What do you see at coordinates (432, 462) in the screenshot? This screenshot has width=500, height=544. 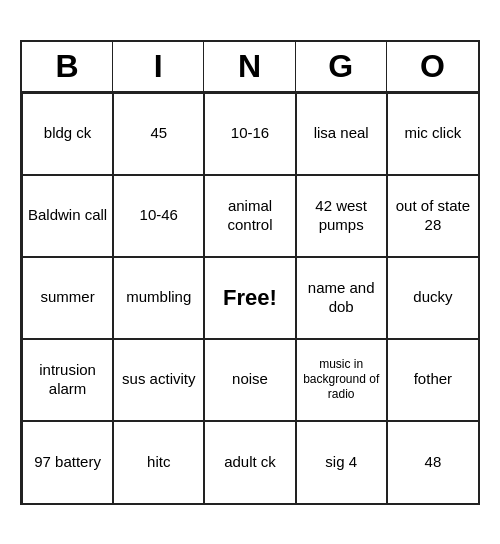 I see `bingo-cell-24: 48` at bounding box center [432, 462].